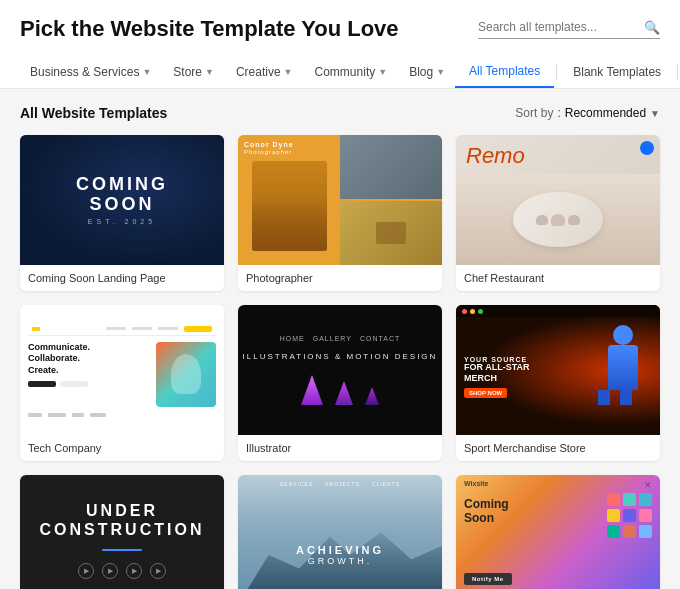 The height and width of the screenshot is (589, 680). Describe the element at coordinates (472, 312) in the screenshot. I see `thumb-traffic-lights` at that location.